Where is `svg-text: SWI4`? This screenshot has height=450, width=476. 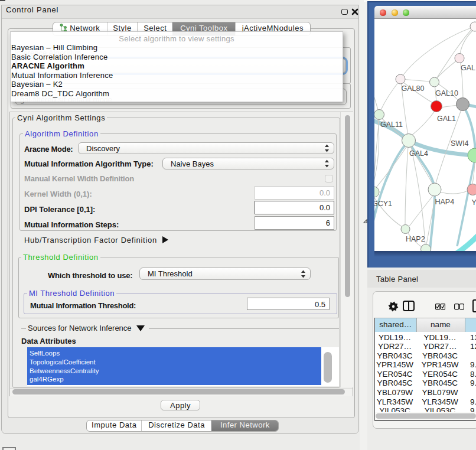
svg-text: SWI4 is located at coordinates (459, 144).